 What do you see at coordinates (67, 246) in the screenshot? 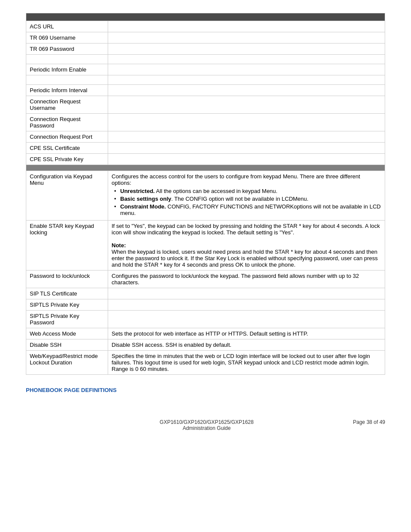
I see `row-label: Enable STAR key Keypad locking` at bounding box center [67, 246].